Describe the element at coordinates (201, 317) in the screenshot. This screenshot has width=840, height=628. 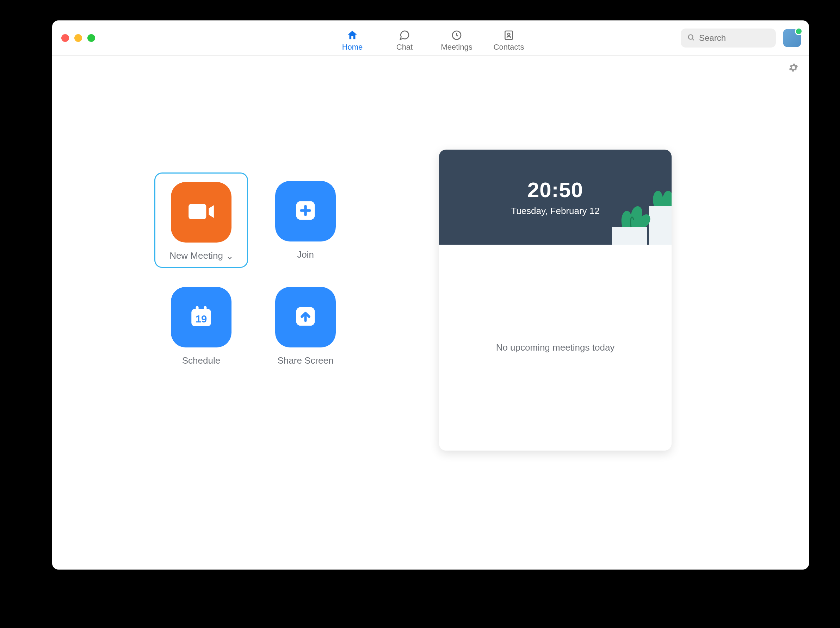
I see `schedule-button: 19` at that location.